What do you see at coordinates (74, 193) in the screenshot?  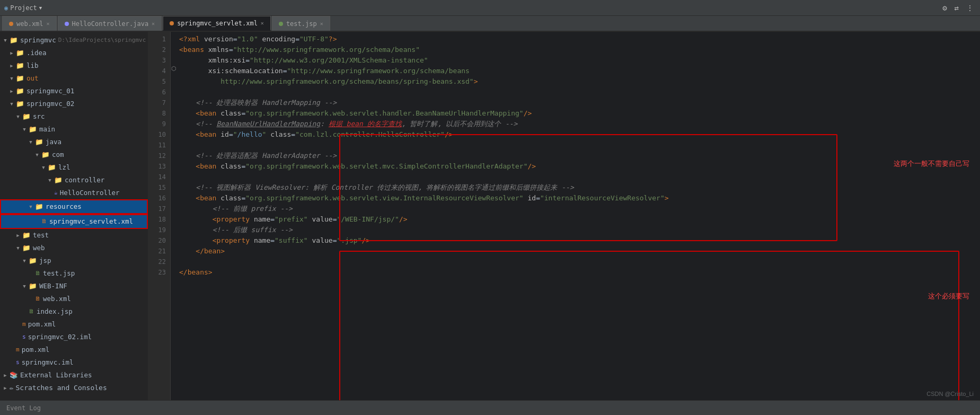 I see `sidebar-item-hello-controller: ☕ HelloController` at bounding box center [74, 193].